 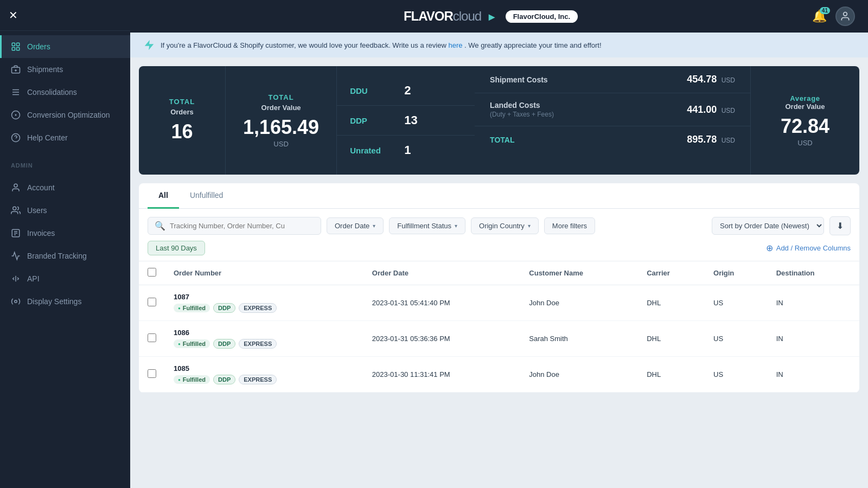 What do you see at coordinates (825, 11) in the screenshot?
I see `notification-count: 41` at bounding box center [825, 11].